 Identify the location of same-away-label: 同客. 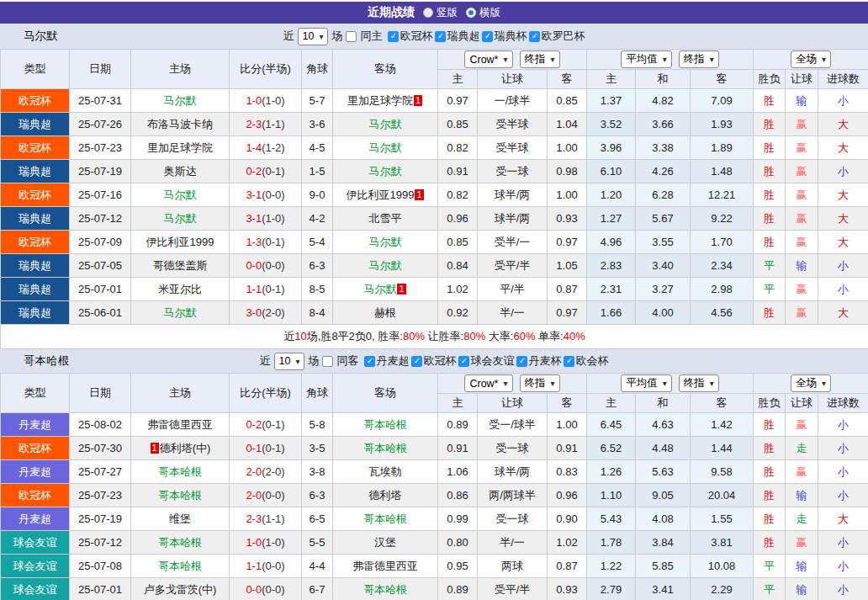
(347, 361).